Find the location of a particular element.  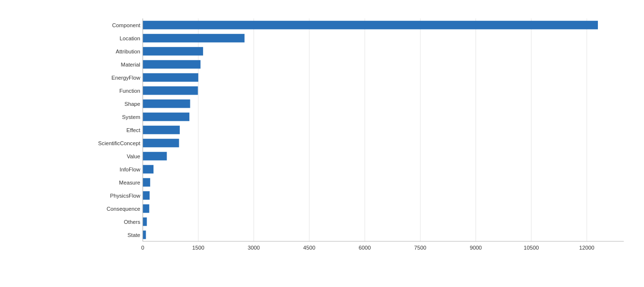

svg-text: Attribution is located at coordinates (128, 51).